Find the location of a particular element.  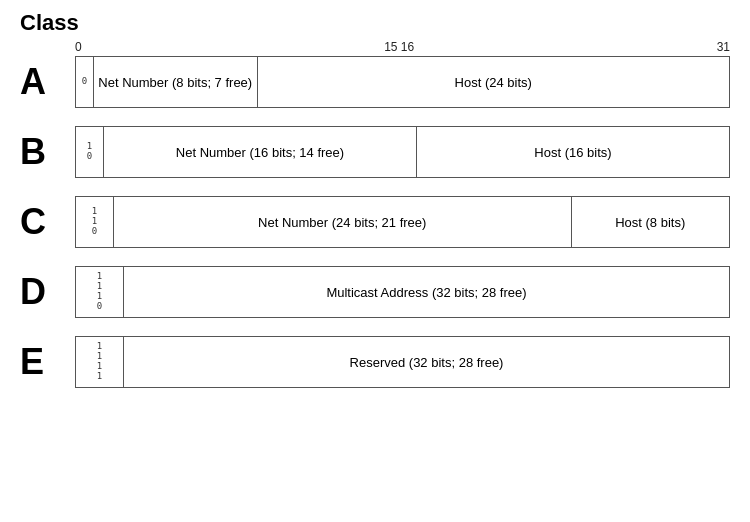

diagram-d: 1110Multicast Address (32 bits; 28 free) is located at coordinates (402, 292).